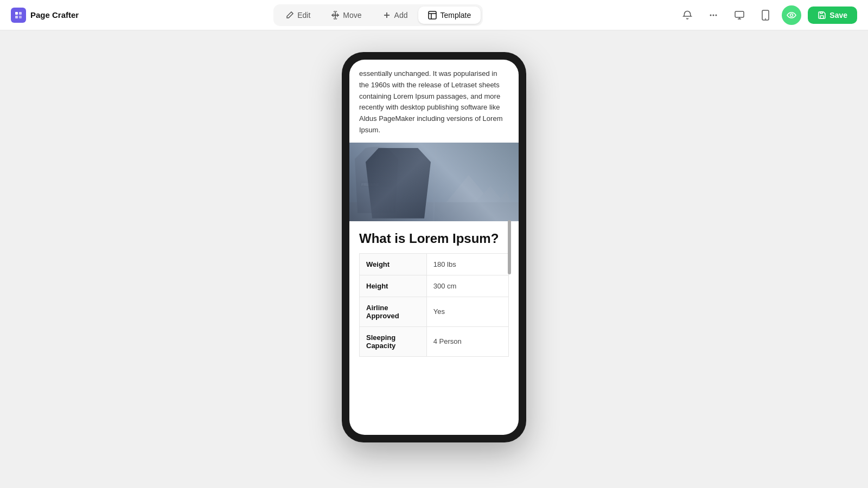 This screenshot has width=868, height=488. I want to click on more-options-button, so click(713, 15).